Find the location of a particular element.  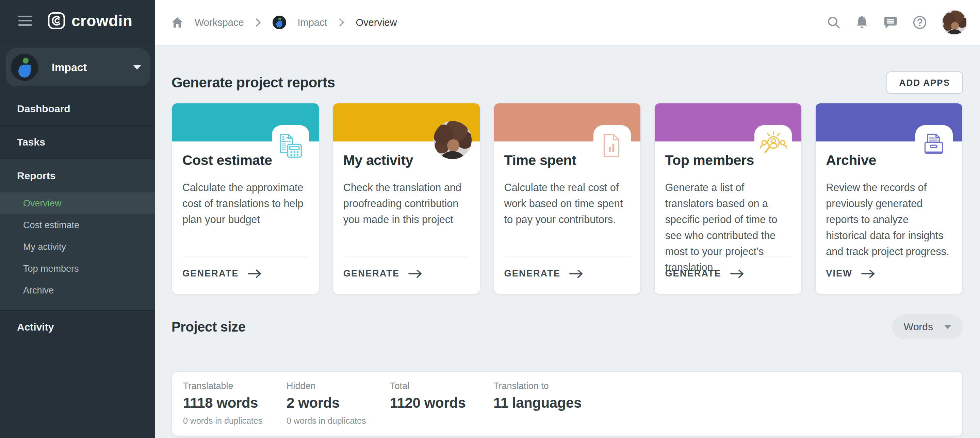

card-archive: Archive Review the records of previously… is located at coordinates (889, 198).